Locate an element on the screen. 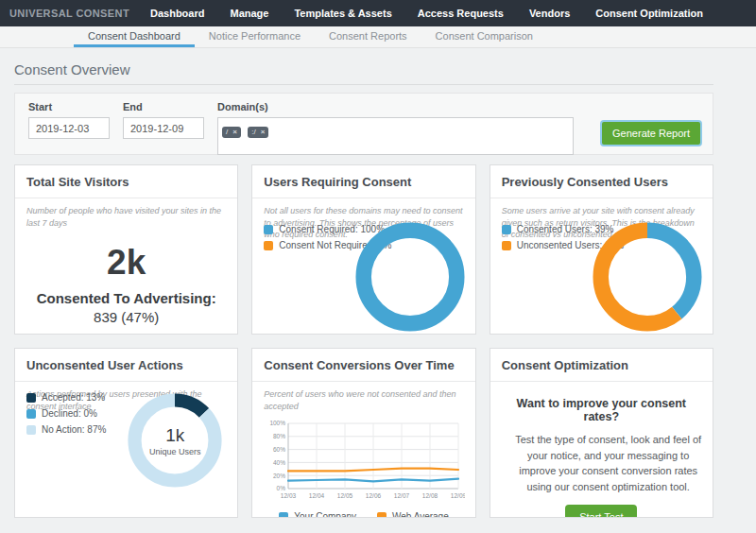  legend-item: Declined: 0% is located at coordinates (66, 414).